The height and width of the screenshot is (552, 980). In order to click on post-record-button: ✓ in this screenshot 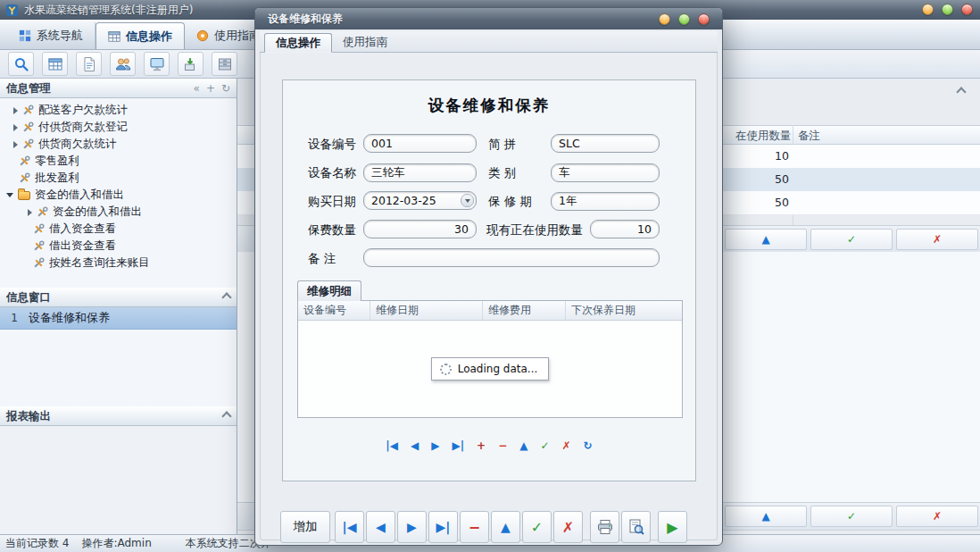, I will do `click(537, 527)`.